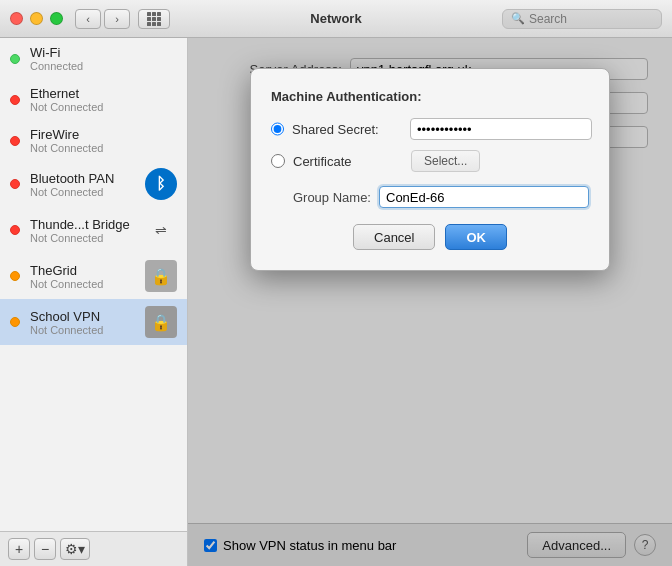  Describe the element at coordinates (278, 161) in the screenshot. I see `certificate-radio` at that location.